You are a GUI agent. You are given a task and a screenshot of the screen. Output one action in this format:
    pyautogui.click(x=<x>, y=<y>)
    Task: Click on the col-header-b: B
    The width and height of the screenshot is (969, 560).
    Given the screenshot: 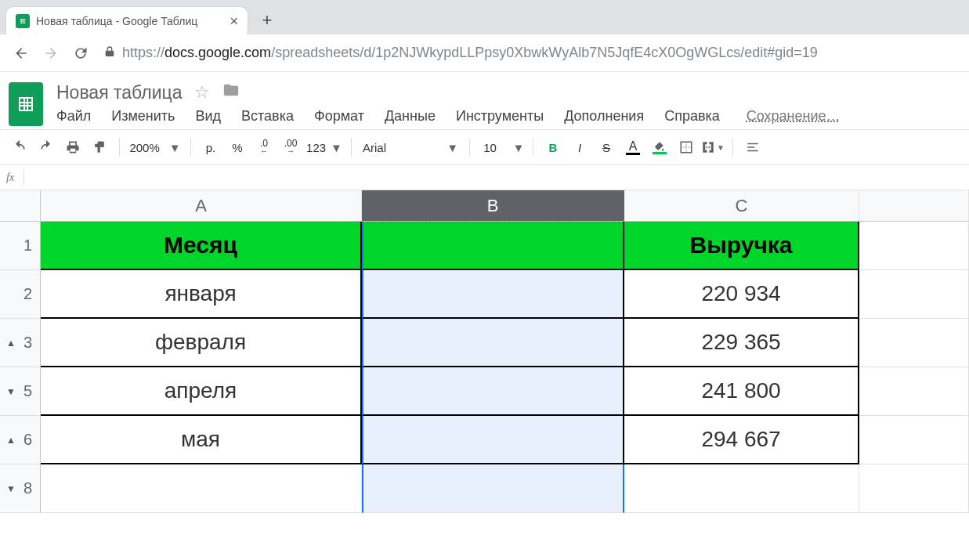 What is the action you would take?
    pyautogui.click(x=494, y=206)
    